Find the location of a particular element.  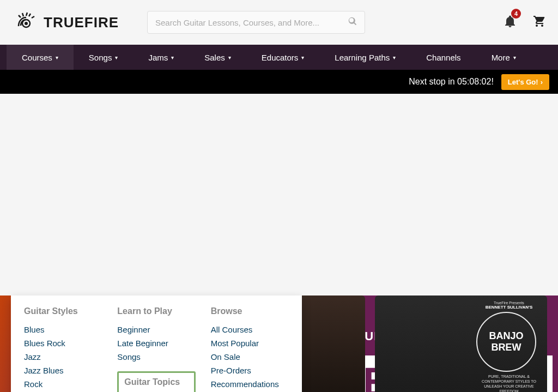

menu-item: Most Popular is located at coordinates (250, 343).